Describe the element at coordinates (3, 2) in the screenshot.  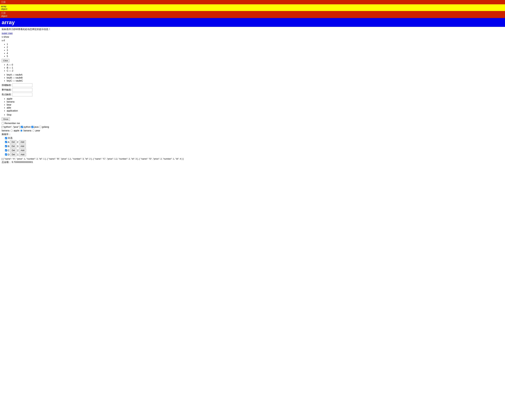
I see `bar1-text: 三目` at that location.